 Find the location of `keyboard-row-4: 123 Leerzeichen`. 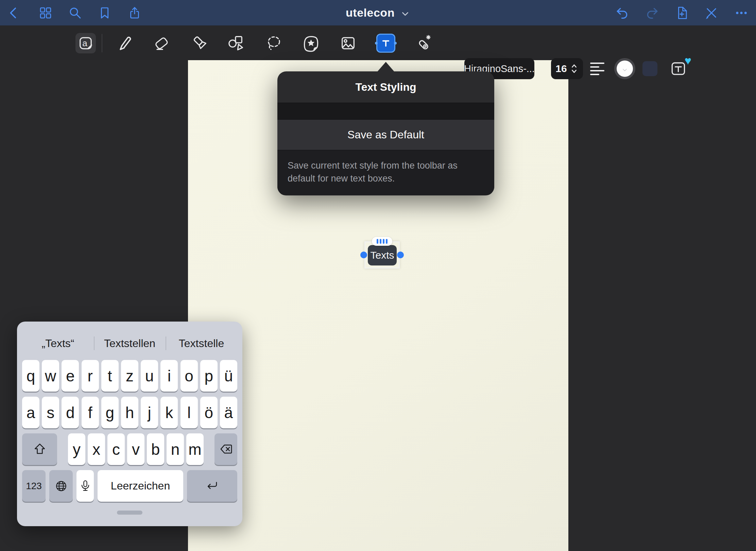

keyboard-row-4: 123 Leerzeichen is located at coordinates (130, 486).